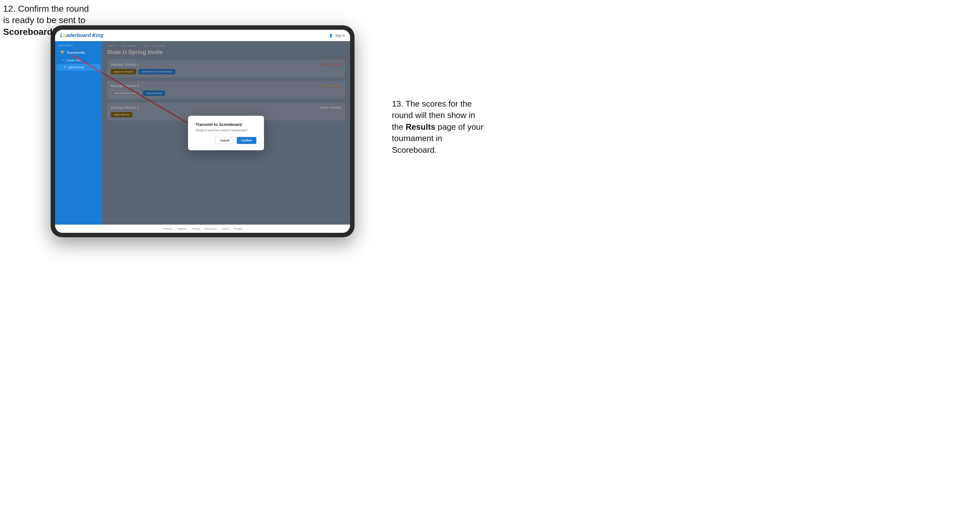 This screenshot has height=527, width=980. What do you see at coordinates (78, 67) in the screenshot?
I see `sidebar-item-edit-existing: ✎ Edit Existing` at bounding box center [78, 67].